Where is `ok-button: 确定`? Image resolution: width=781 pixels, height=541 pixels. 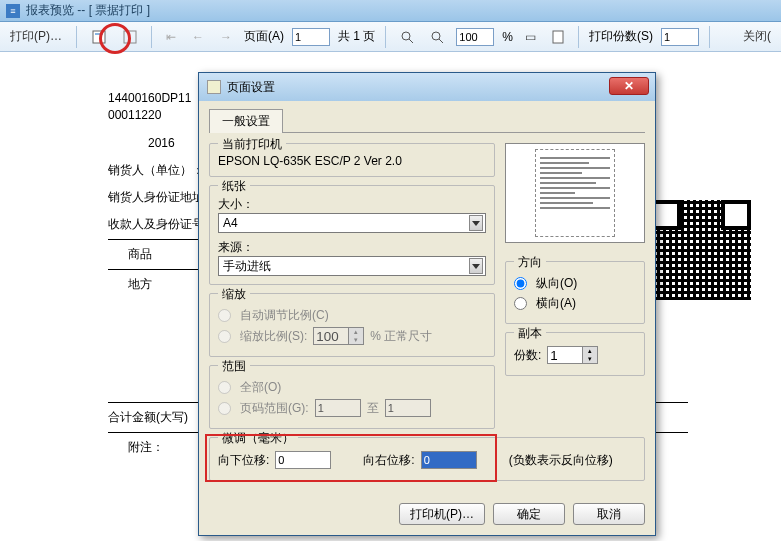 ok-button: 确定 is located at coordinates (529, 514).